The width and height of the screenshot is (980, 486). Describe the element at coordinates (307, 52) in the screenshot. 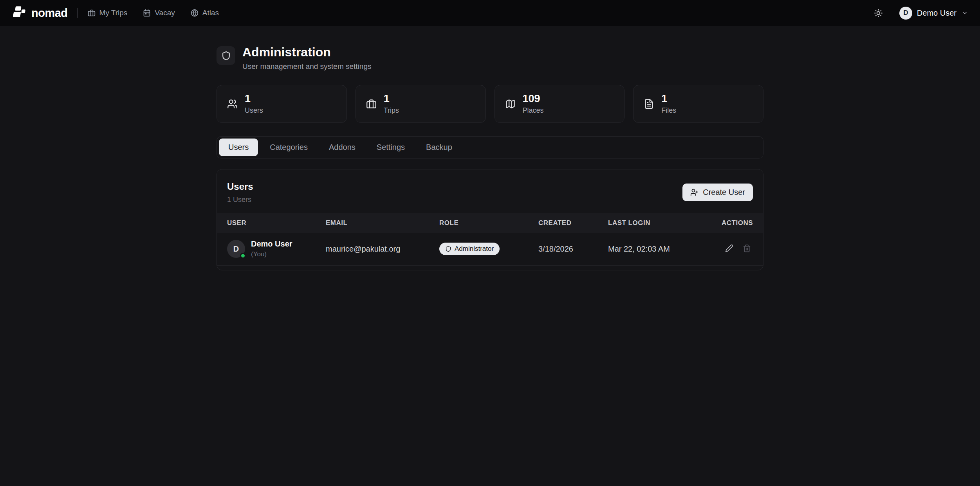

I see `page-title: Administration` at that location.